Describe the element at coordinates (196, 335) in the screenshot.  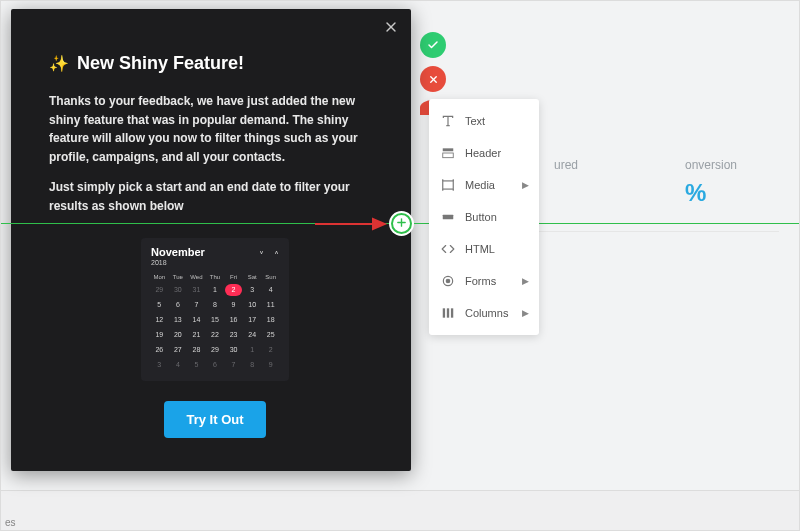
I see `calendar-day: 21` at that location.